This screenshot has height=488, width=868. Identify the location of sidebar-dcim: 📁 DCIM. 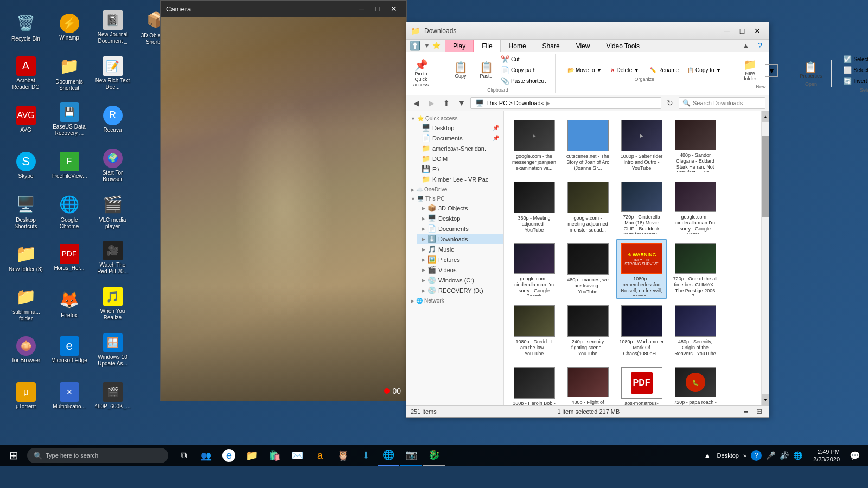
(460, 158).